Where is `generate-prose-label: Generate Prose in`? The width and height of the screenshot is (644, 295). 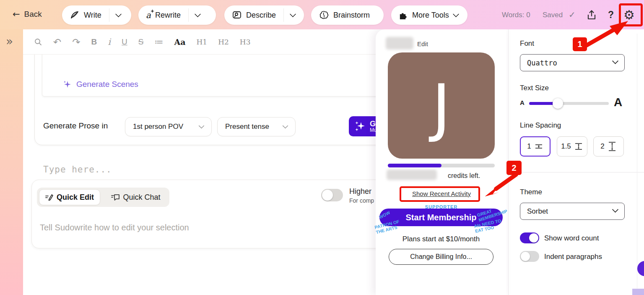
generate-prose-label: Generate Prose in is located at coordinates (75, 126).